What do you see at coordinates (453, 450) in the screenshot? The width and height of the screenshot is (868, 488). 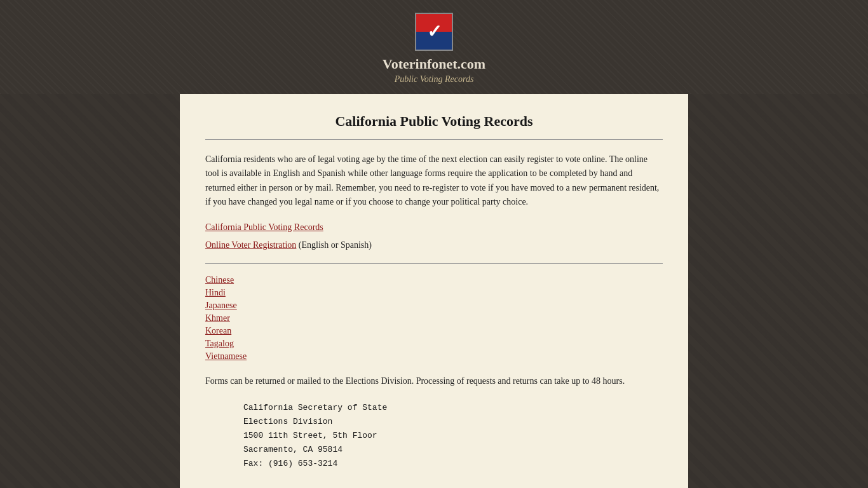 I see `address-line-4: Sacramento, CA 95814` at bounding box center [453, 450].